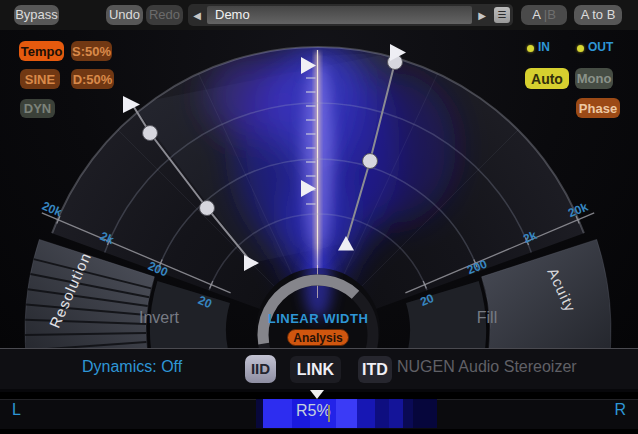  Describe the element at coordinates (319, 16) in the screenshot. I see `top-toolbar: Bypass Undo Redo ◀ Demo ▶ ☰ A |B A to B` at that location.